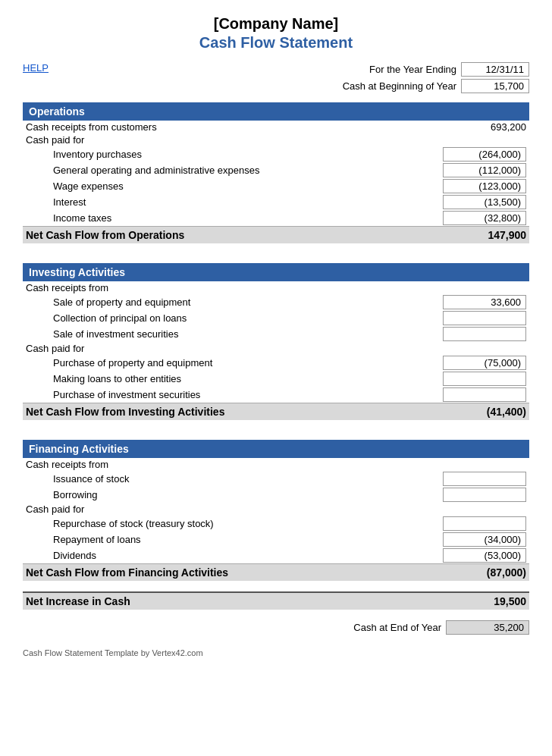  Describe the element at coordinates (436, 77) in the screenshot. I see `header-right: For the Year Ending 12/31/11 Cash at Beg…` at that location.